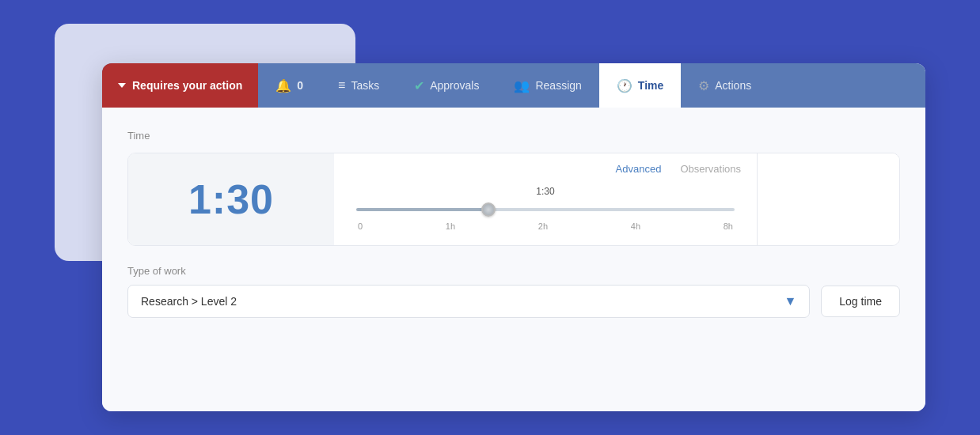  I want to click on time-label: Time, so click(651, 85).